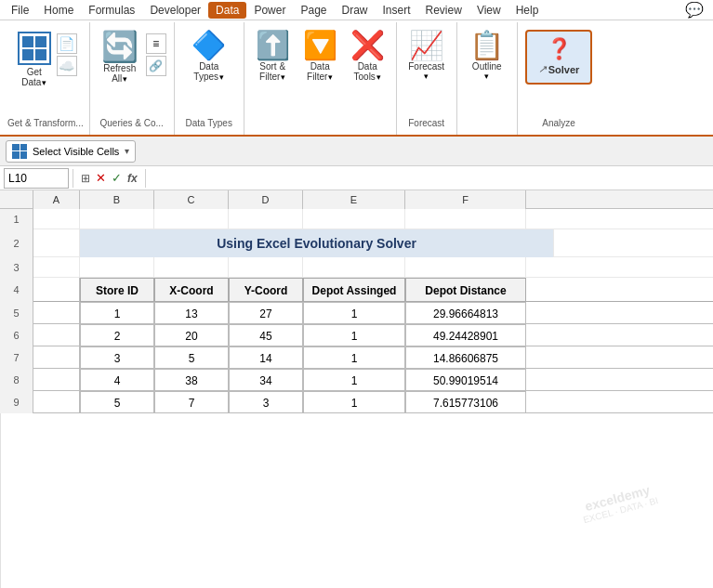 The image size is (713, 588). Describe the element at coordinates (444, 10) in the screenshot. I see `menu-review: Review` at that location.